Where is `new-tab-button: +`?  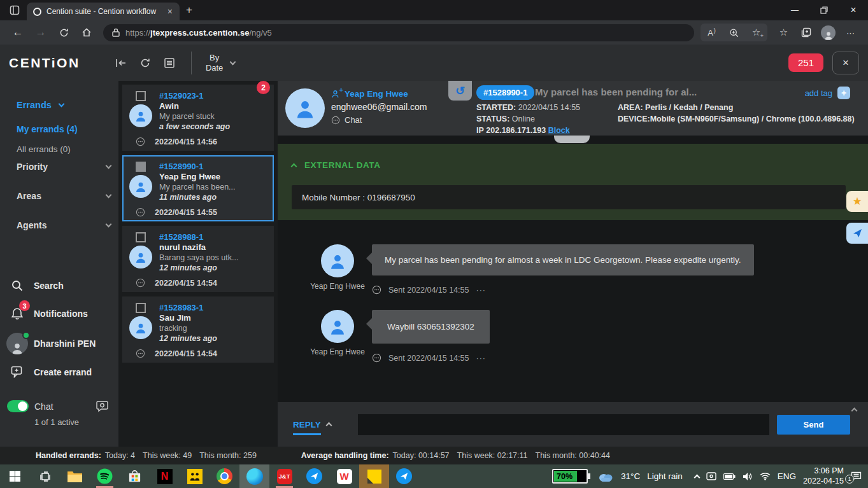 new-tab-button: + is located at coordinates (189, 10).